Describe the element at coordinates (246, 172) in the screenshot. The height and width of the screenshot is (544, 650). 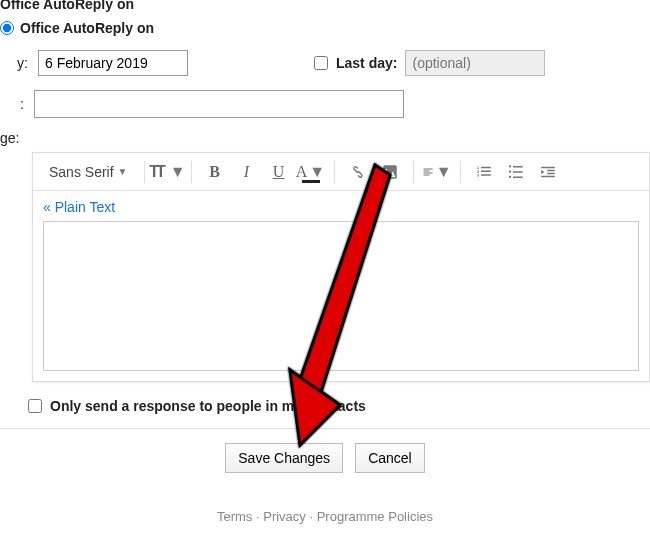
I see `italic-icon: I` at that location.